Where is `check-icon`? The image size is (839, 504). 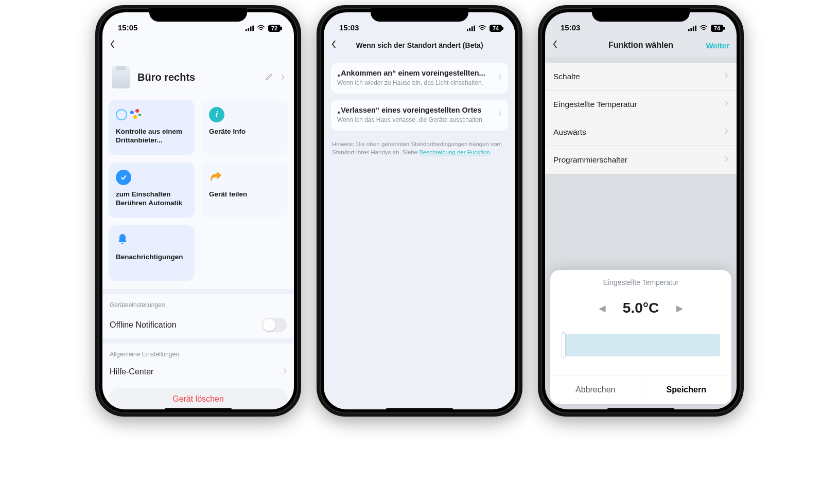 check-icon is located at coordinates (124, 177).